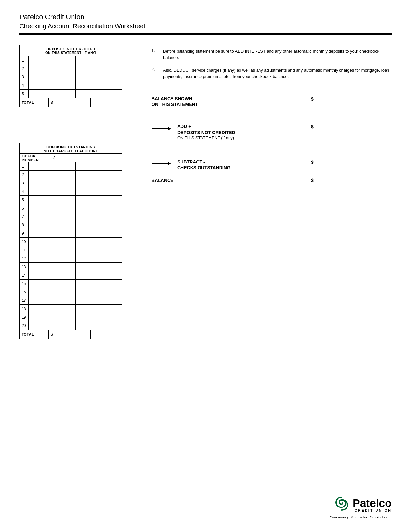 This screenshot has height=532, width=411. I want to click on deposits-credited-amount: $, so click(351, 127).